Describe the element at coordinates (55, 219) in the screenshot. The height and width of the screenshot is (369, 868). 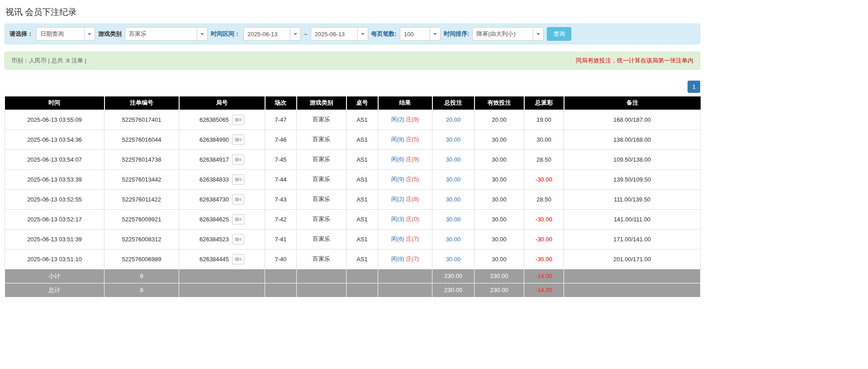
I see `cell-time: 2025-06-13 03:52:17` at that location.